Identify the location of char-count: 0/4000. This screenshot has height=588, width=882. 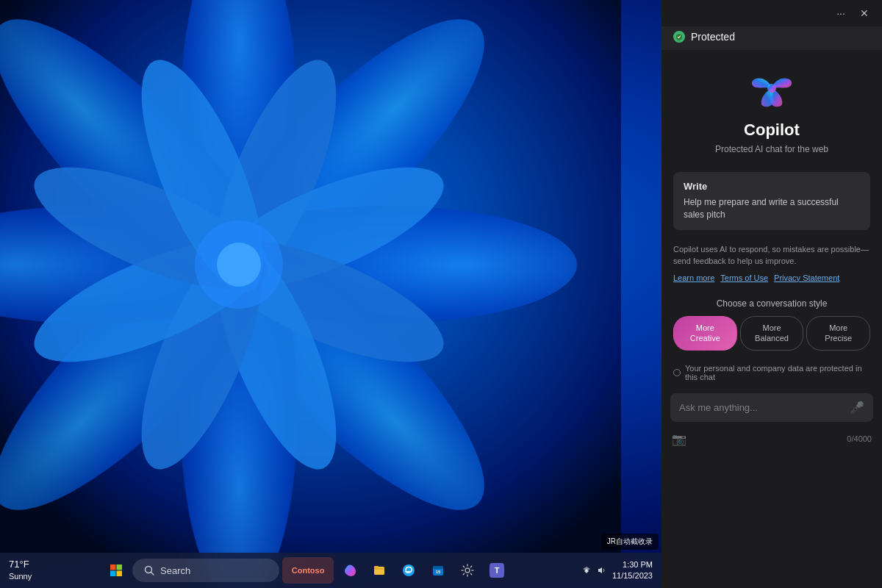
(859, 439).